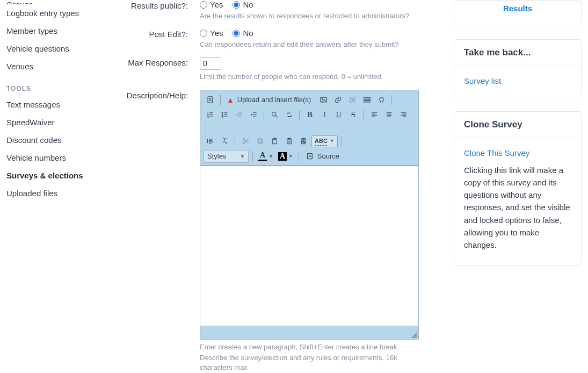  I want to click on sidebar-item-groups: Groups, so click(48, 2).